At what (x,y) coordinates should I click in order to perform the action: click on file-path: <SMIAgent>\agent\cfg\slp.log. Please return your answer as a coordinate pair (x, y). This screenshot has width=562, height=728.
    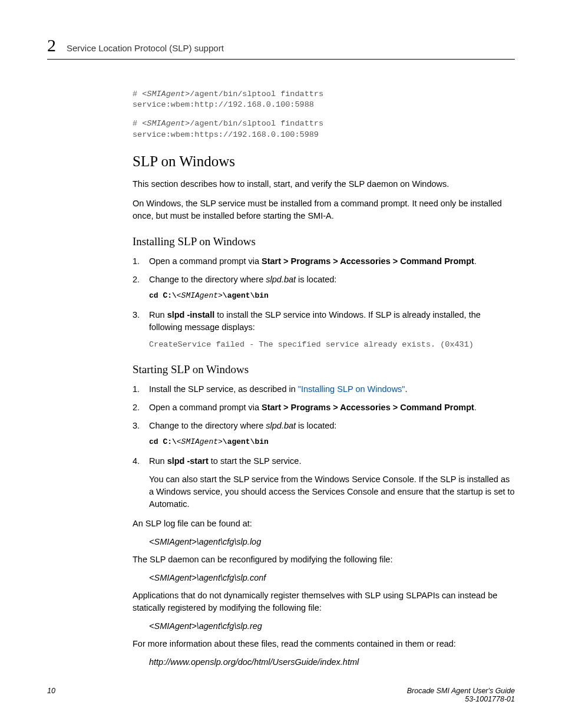
    Looking at the image, I should click on (332, 542).